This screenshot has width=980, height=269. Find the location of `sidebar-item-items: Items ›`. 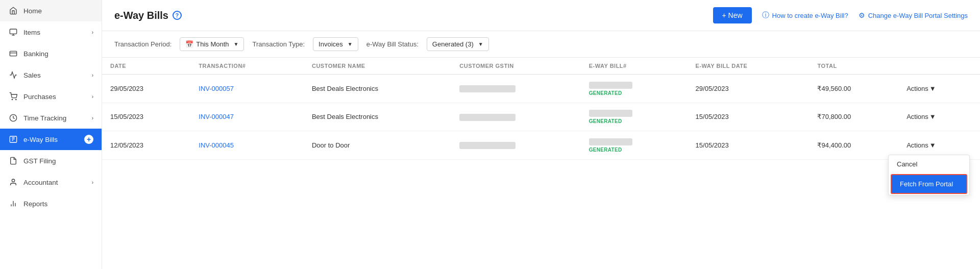

sidebar-item-items: Items › is located at coordinates (51, 32).